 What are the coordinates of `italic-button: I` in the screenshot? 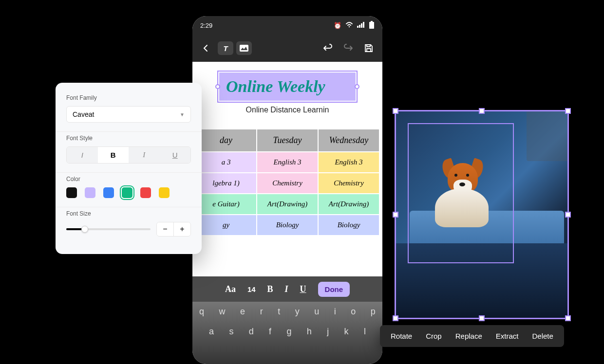 It's located at (286, 289).